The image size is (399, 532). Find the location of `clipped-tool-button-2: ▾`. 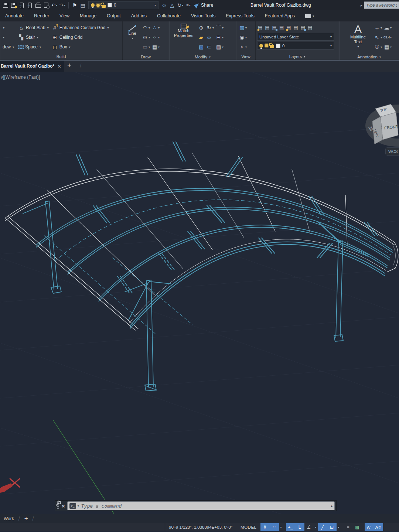

clipped-tool-button-2: ▾ is located at coordinates (9, 37).